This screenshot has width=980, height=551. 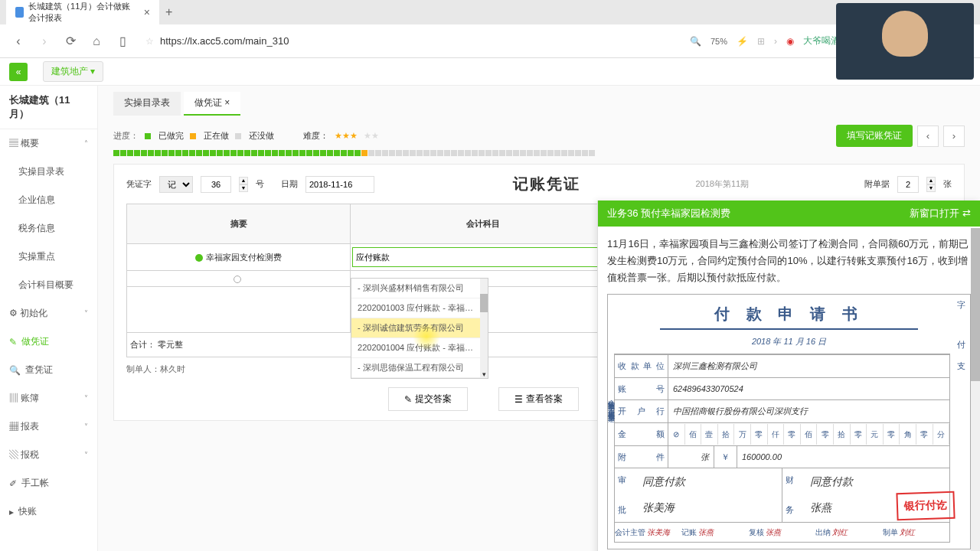 What do you see at coordinates (776, 41) in the screenshot?
I see `chevron-down-icon: ›` at bounding box center [776, 41].